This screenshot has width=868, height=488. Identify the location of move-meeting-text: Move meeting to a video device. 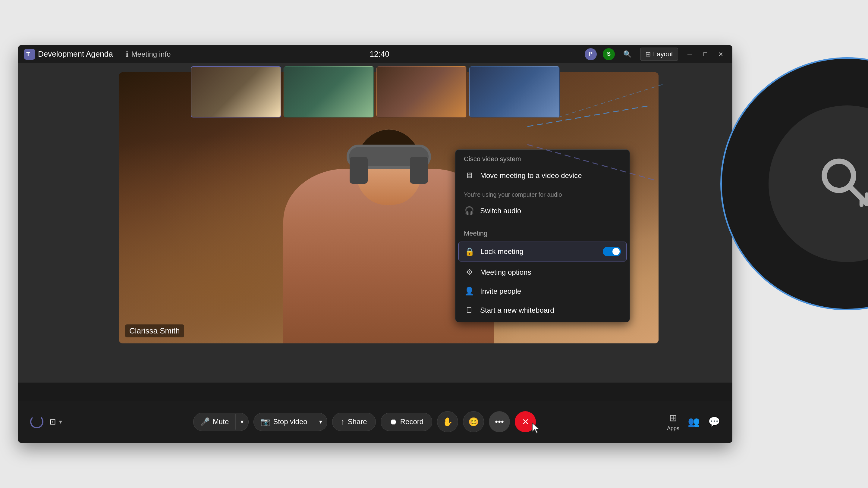
(551, 176).